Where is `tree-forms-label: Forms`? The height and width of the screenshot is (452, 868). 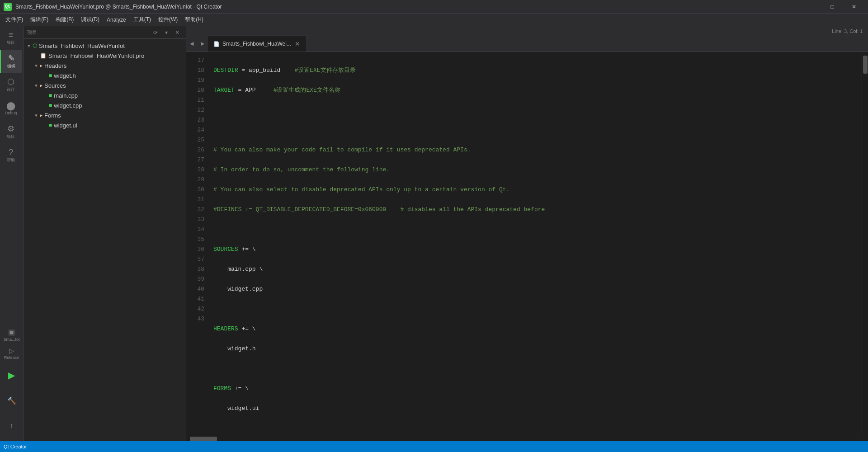 tree-forms-label: Forms is located at coordinates (52, 116).